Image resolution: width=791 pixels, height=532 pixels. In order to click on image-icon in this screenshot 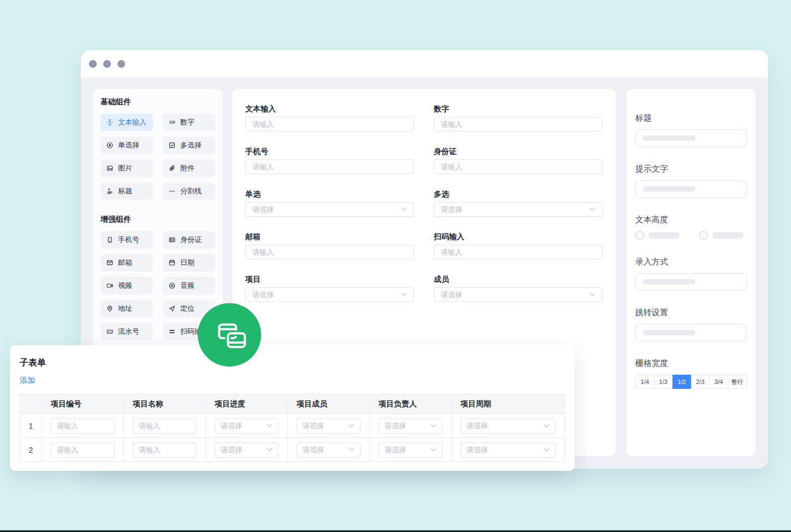, I will do `click(110, 168)`.